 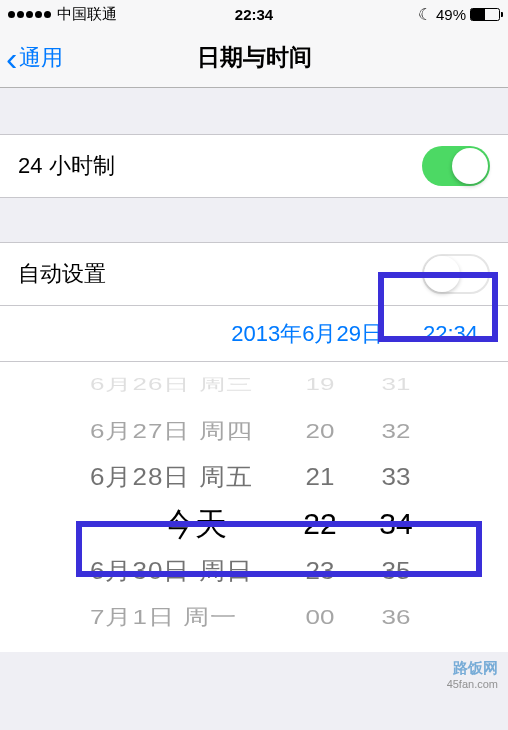 What do you see at coordinates (320, 477) in the screenshot?
I see `picker-hour-item: 21` at bounding box center [320, 477].